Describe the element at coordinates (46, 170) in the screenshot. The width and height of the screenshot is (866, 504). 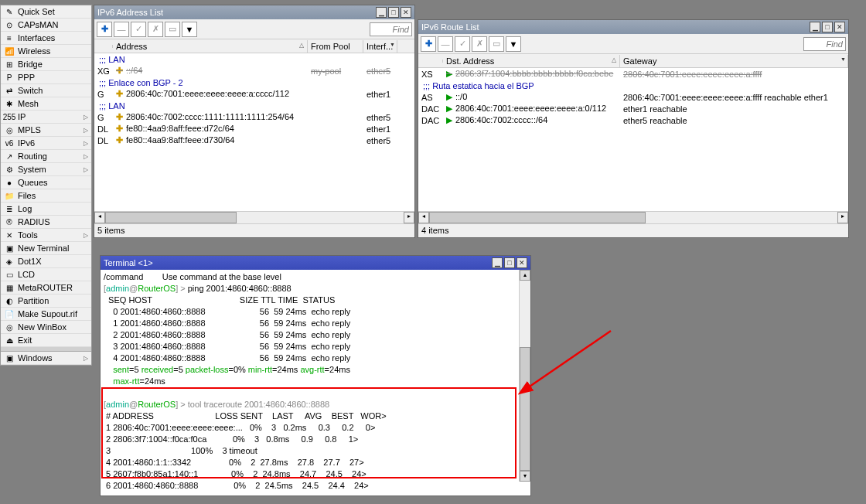
I see `sidebar-item-system: ⚙System▷` at that location.